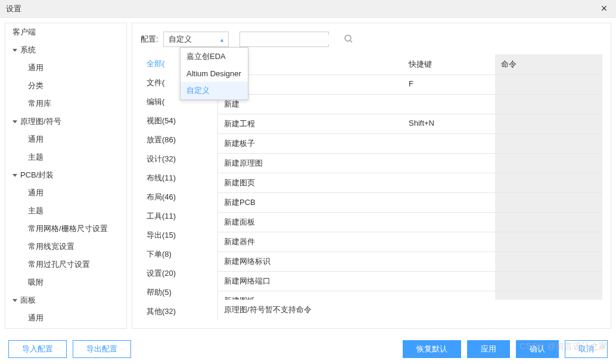 This screenshot has height=364, width=616. Describe the element at coordinates (410, 64) in the screenshot. I see `table-header: 能 快捷键 命令` at that location.